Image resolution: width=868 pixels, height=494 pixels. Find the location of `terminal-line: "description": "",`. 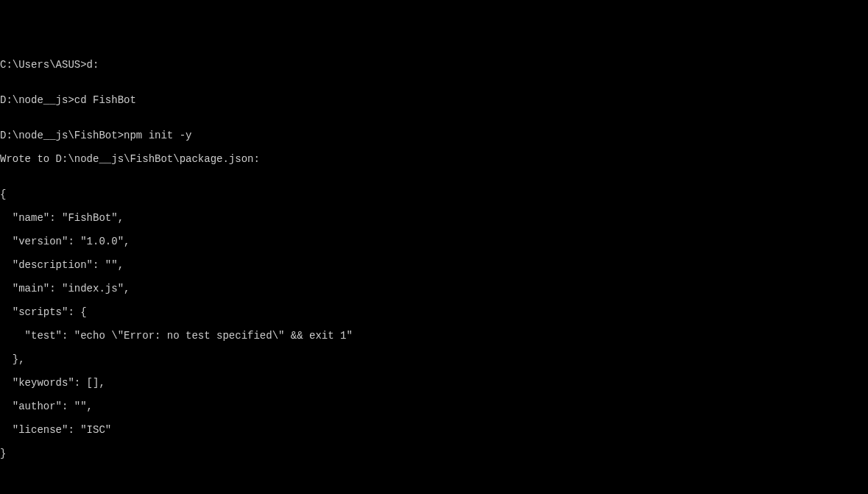

terminal-line: "description": "", is located at coordinates (434, 265).